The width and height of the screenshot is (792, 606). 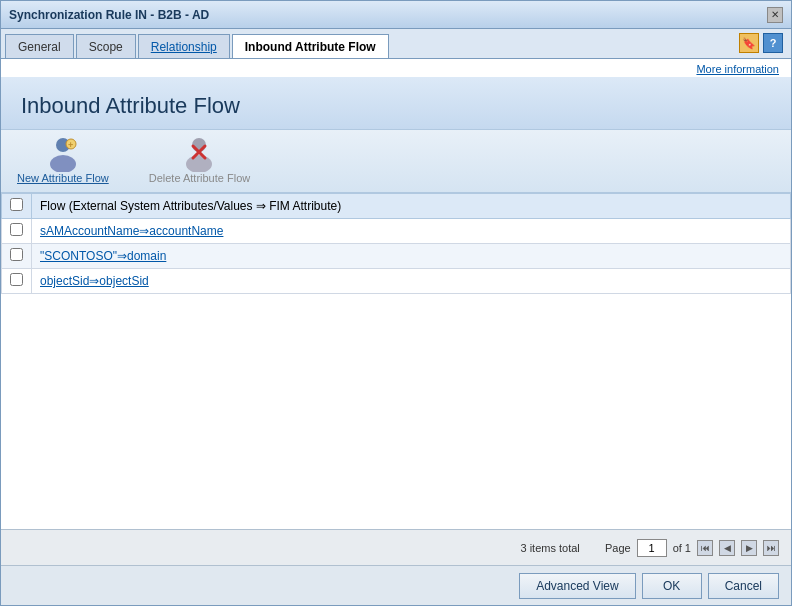 What do you see at coordinates (775, 15) in the screenshot?
I see `close-button: ✕` at bounding box center [775, 15].